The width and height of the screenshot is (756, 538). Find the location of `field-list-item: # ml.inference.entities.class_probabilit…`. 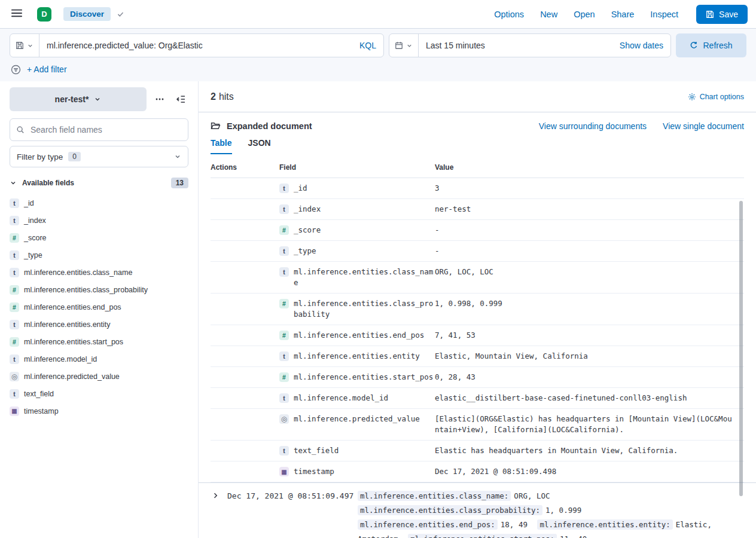

field-list-item: # ml.inference.entities.class_probabilit… is located at coordinates (99, 289).